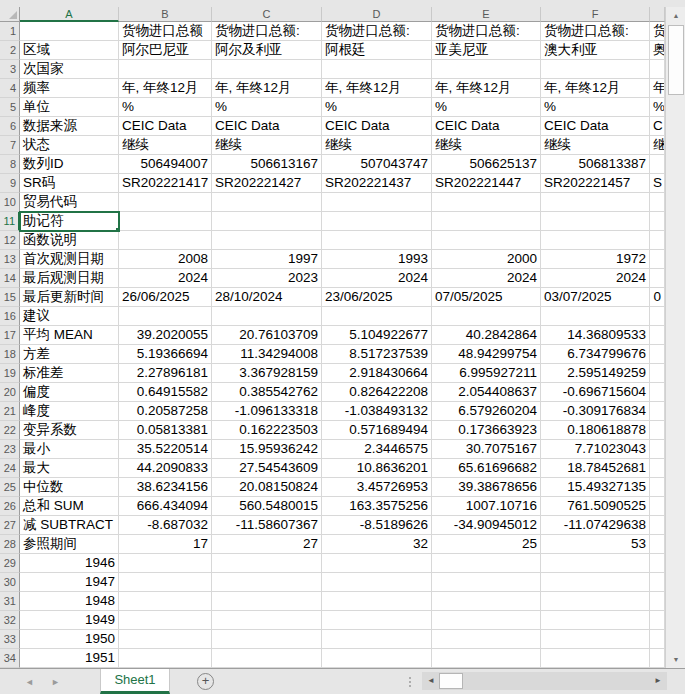 The width and height of the screenshot is (685, 694). What do you see at coordinates (596, 602) in the screenshot?
I see `cell-F31` at bounding box center [596, 602].